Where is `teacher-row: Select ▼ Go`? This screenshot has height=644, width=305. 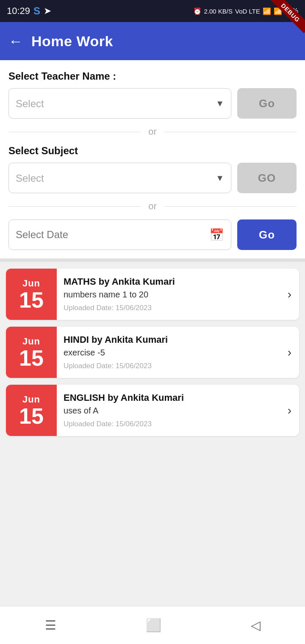 teacher-row: Select ▼ Go is located at coordinates (152, 103).